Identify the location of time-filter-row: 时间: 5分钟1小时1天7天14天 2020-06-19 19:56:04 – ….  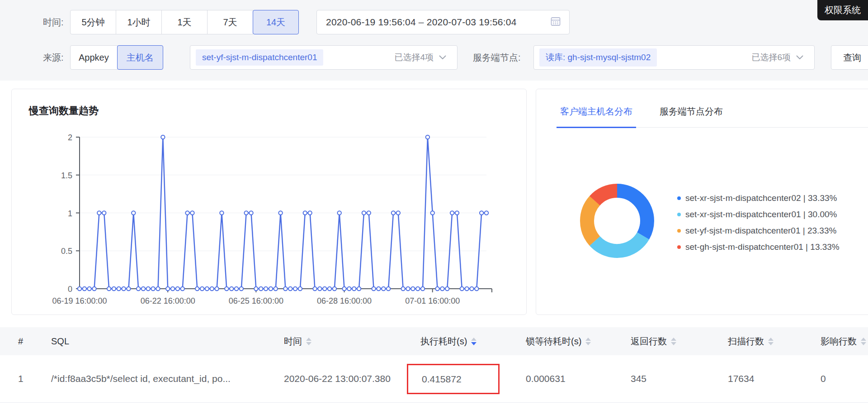
(434, 22).